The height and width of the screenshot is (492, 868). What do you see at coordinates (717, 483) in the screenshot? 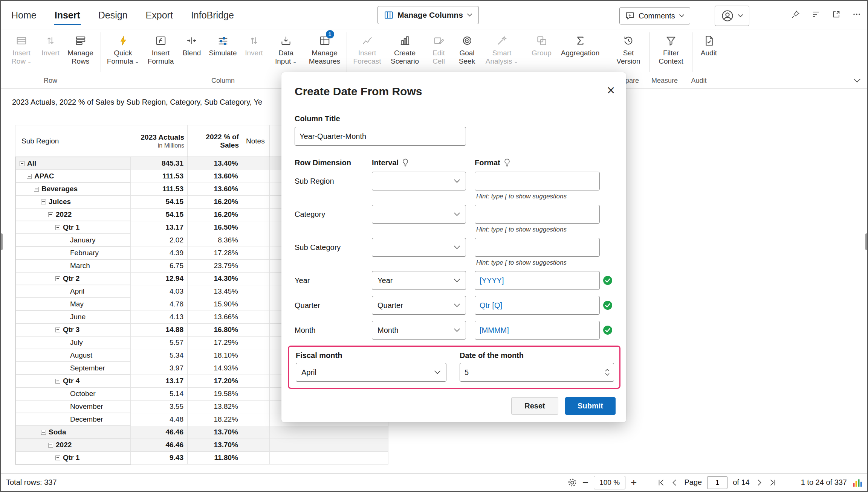
I see `page-number-input` at bounding box center [717, 483].